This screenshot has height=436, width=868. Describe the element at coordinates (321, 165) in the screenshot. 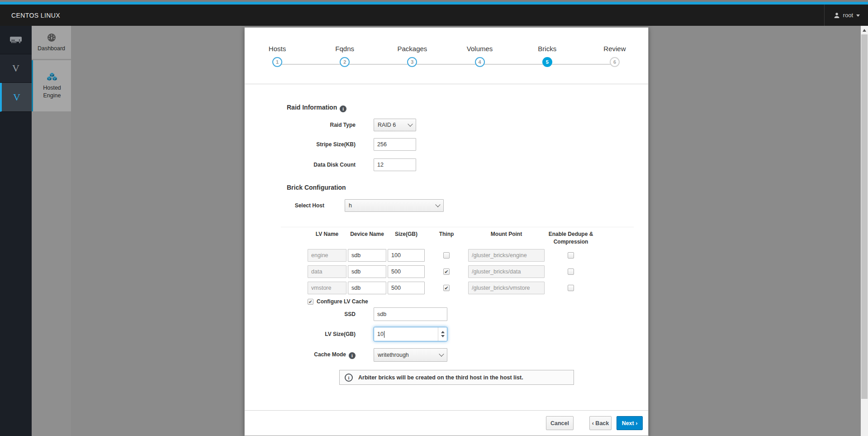

I see `data-disk-count-label: Data Disk Count` at that location.